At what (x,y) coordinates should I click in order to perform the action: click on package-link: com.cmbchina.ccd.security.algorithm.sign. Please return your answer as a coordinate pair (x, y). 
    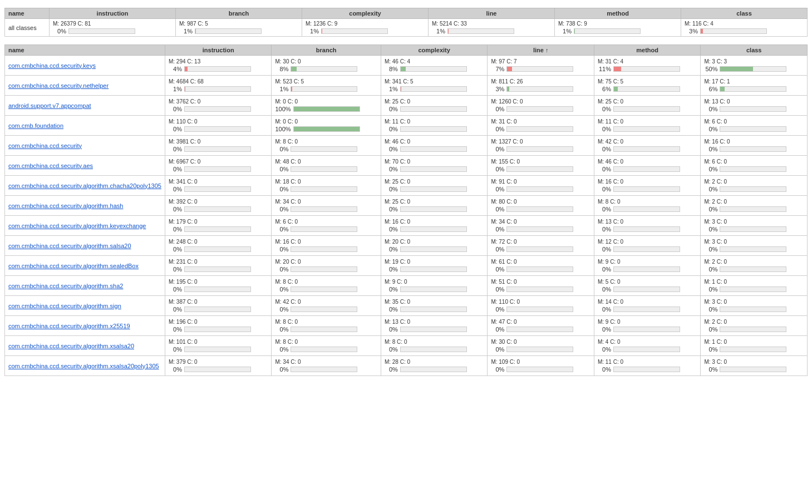
    Looking at the image, I should click on (65, 306).